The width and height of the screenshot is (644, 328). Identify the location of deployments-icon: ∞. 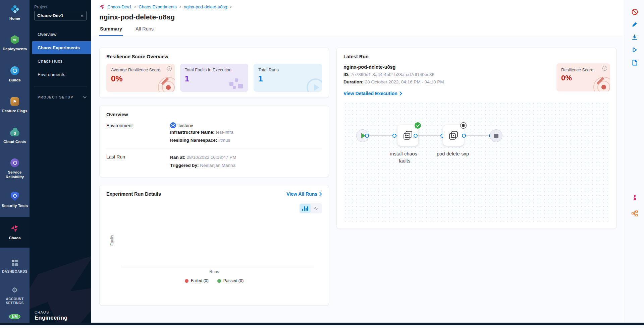
(15, 40).